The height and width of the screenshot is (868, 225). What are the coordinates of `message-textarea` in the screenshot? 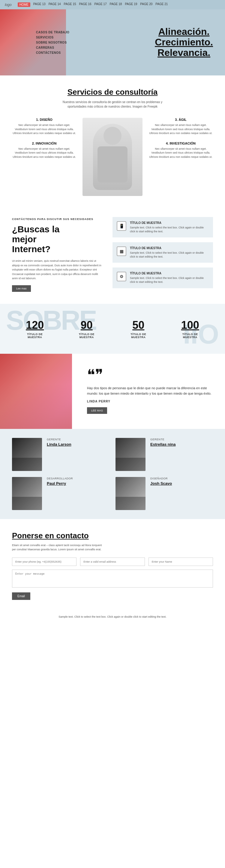 It's located at (112, 579).